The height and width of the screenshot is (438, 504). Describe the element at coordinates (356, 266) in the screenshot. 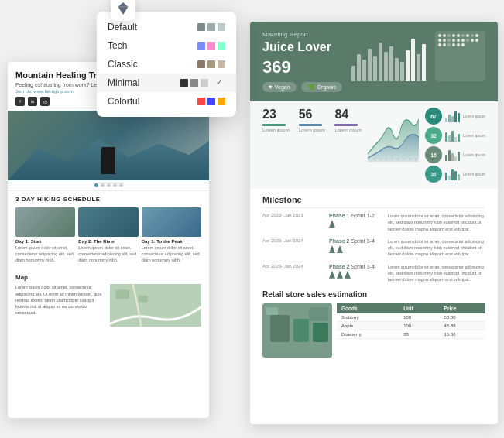

I see `phase-label-3: Phase 2 Sprint 3-4` at that location.